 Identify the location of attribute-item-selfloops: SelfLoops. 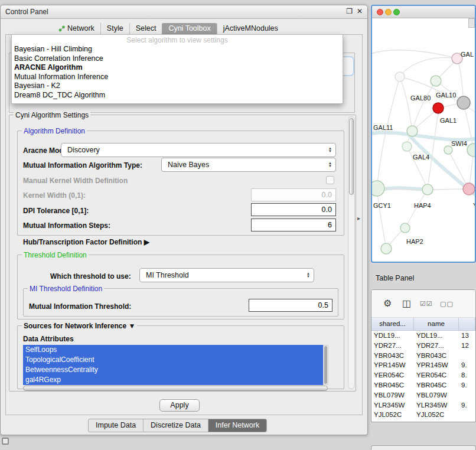
(173, 350).